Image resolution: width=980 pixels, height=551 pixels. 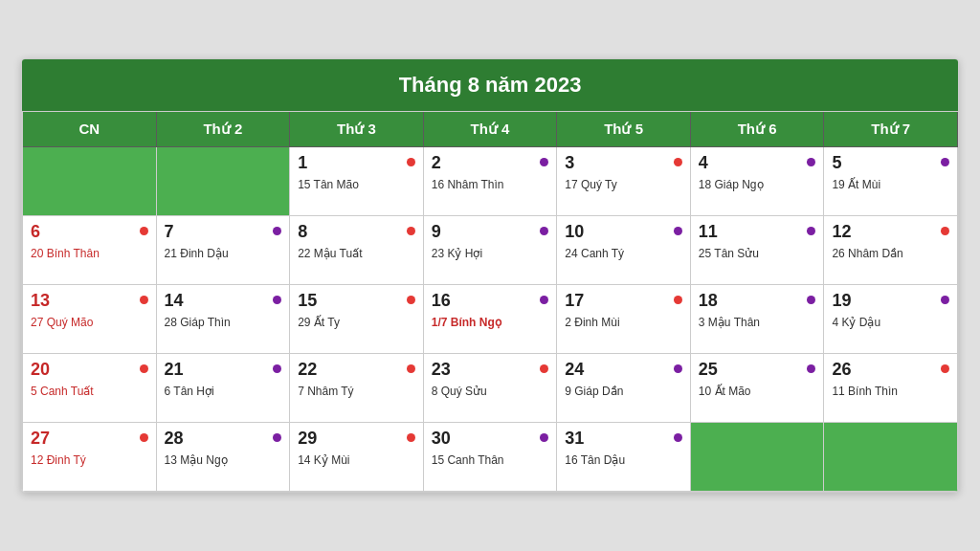 What do you see at coordinates (891, 320) in the screenshot?
I see `day-cell: 194 Kỷ Dậu` at bounding box center [891, 320].